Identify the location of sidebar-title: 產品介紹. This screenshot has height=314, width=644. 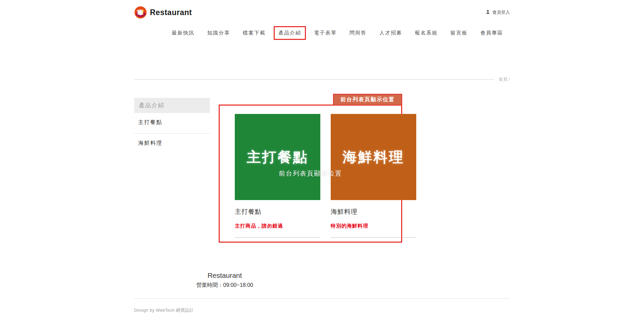
(172, 105).